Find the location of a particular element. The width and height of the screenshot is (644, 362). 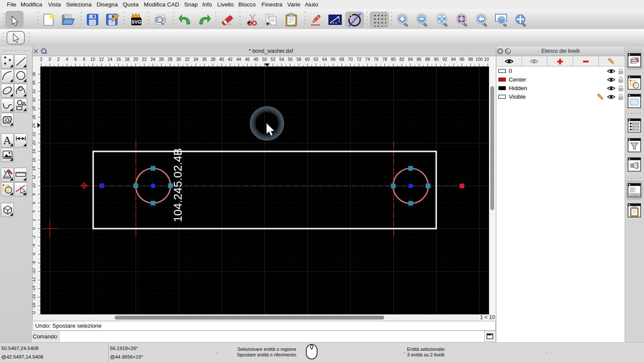

svg-text: 80 is located at coordinates (393, 59).